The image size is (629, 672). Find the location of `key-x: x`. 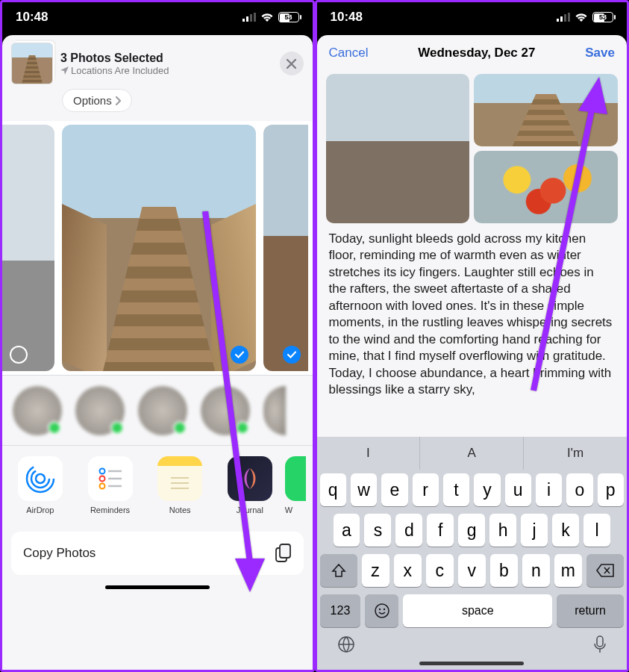

key-x: x is located at coordinates (407, 570).